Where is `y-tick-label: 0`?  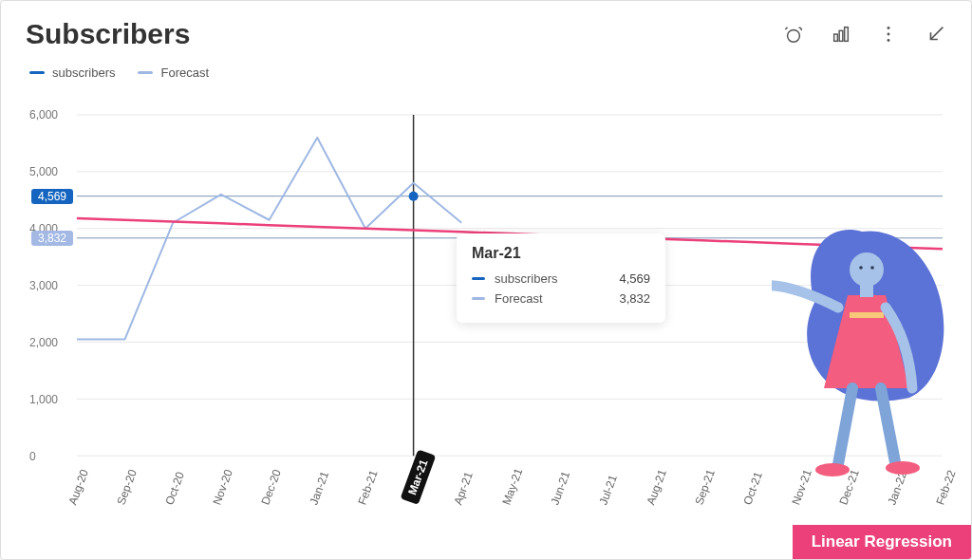 y-tick-label: 0 is located at coordinates (32, 457).